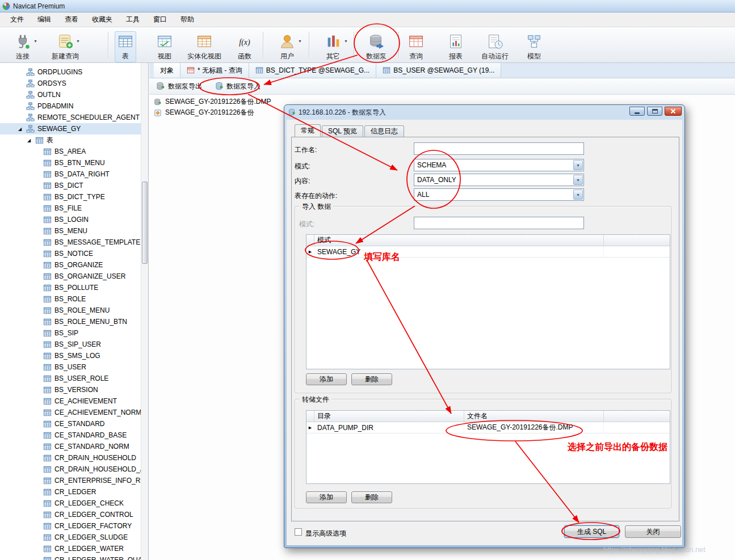 This screenshot has height=560, width=735. What do you see at coordinates (245, 47) in the screenshot?
I see `toolbar-functions: 函数` at bounding box center [245, 47].